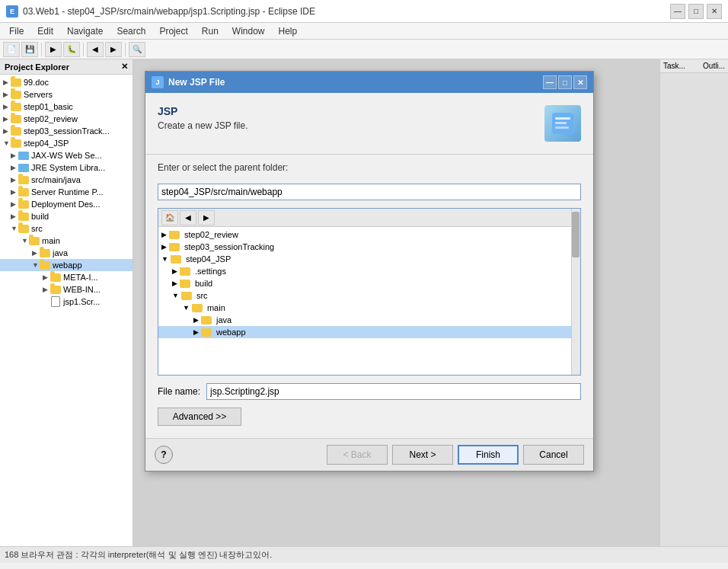  What do you see at coordinates (30, 50) in the screenshot?
I see `tb-save: 💾` at bounding box center [30, 50].